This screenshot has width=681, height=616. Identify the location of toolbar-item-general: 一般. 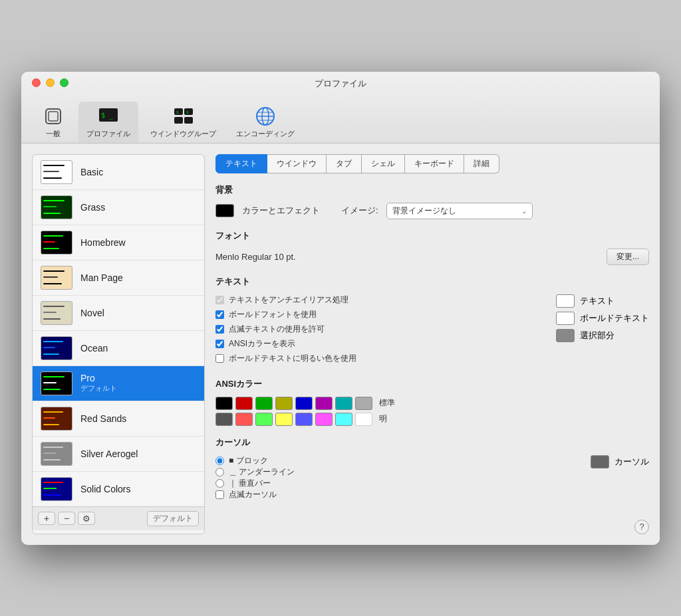
(53, 122).